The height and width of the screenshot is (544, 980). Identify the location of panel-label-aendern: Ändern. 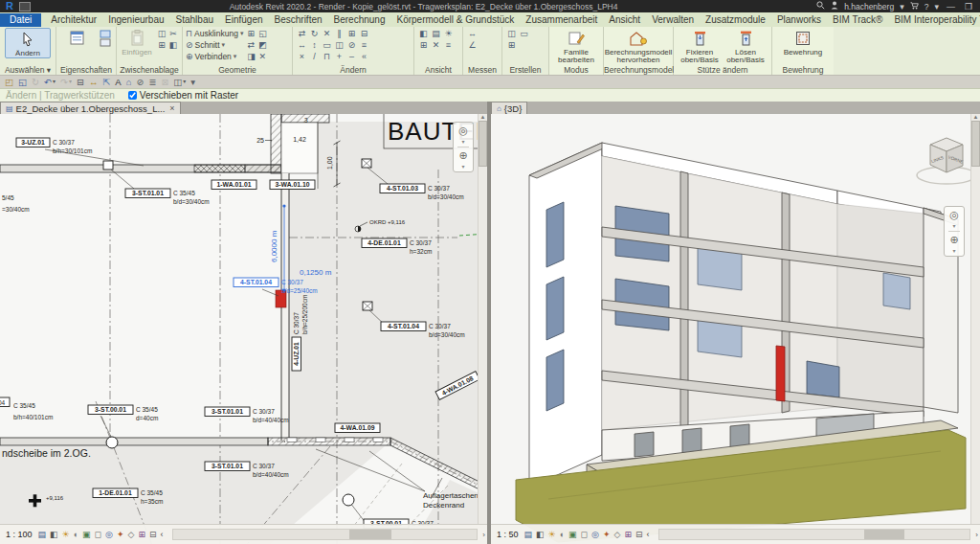
(353, 70).